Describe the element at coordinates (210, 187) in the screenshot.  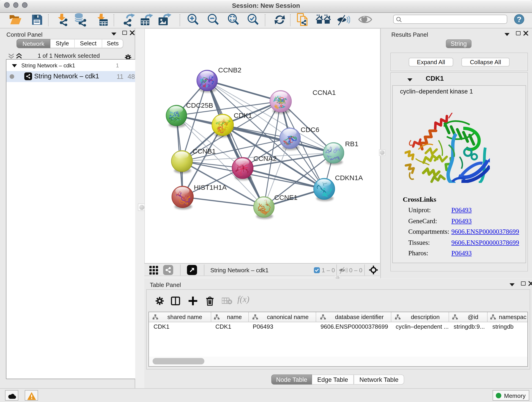
I see `svg-text: HIST1H1A` at that location.